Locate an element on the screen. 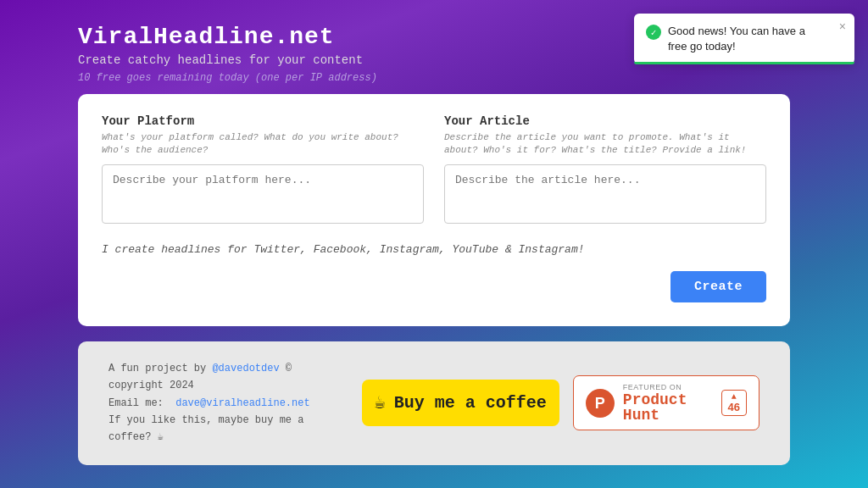  tagline: I create headlines for Twitter, Facebook… is located at coordinates (434, 249).